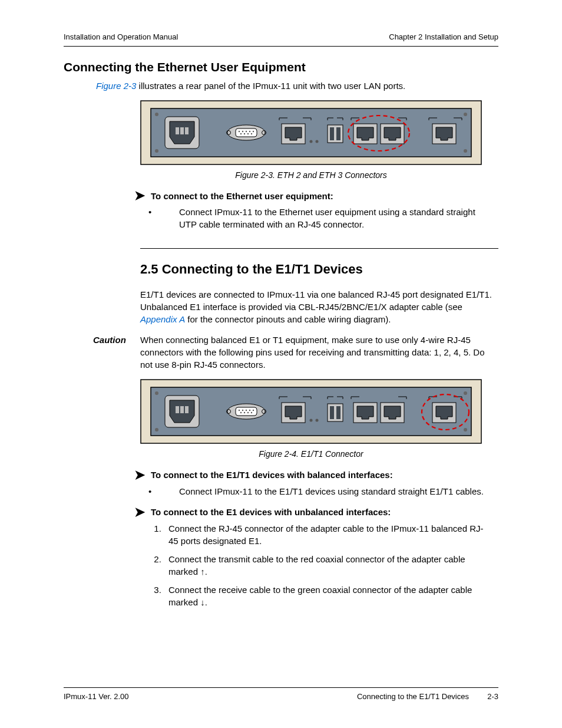 This screenshot has height=728, width=562. Describe the element at coordinates (317, 565) in the screenshot. I see `step-text: Connect the transmit cable to the red co…` at that location.